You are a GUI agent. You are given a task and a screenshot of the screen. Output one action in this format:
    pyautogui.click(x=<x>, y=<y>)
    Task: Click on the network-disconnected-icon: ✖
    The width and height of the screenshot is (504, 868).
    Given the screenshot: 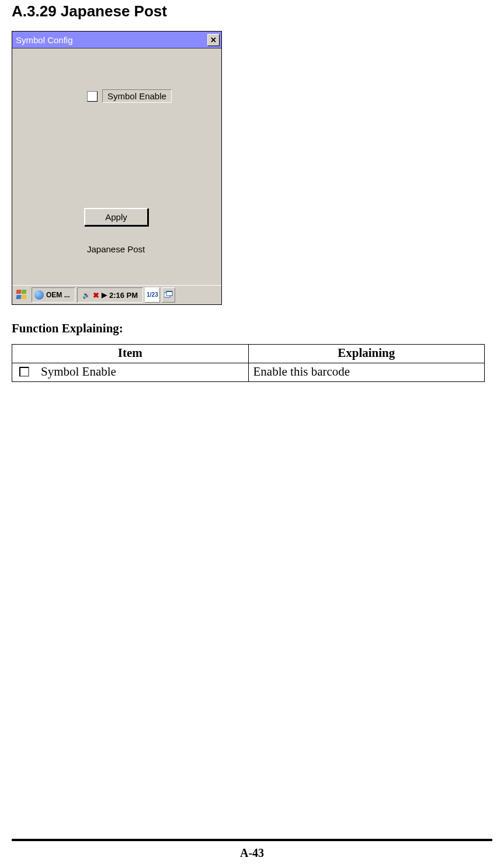 What is the action you would take?
    pyautogui.click(x=96, y=296)
    